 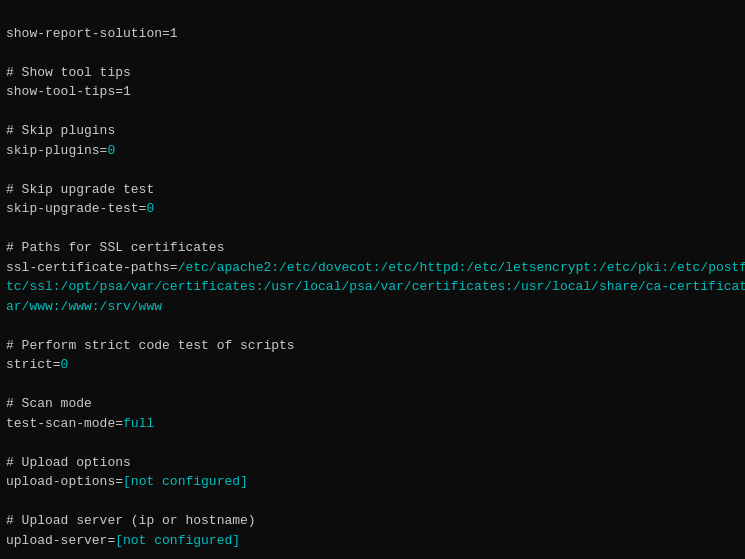 What do you see at coordinates (372, 287) in the screenshot?
I see `terminal-line: tc/ssl:/opt/psa/var/certificates:/usr/lo…` at bounding box center [372, 287].